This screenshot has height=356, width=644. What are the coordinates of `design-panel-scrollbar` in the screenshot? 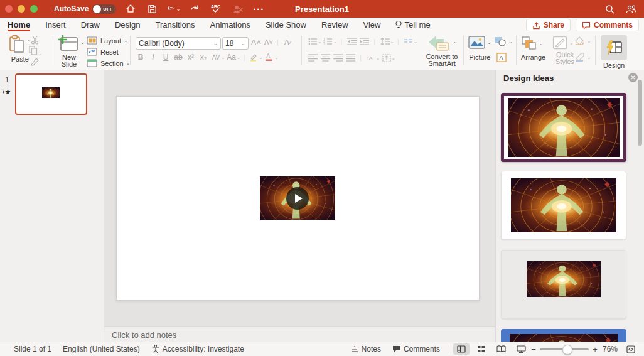 It's located at (640, 113).